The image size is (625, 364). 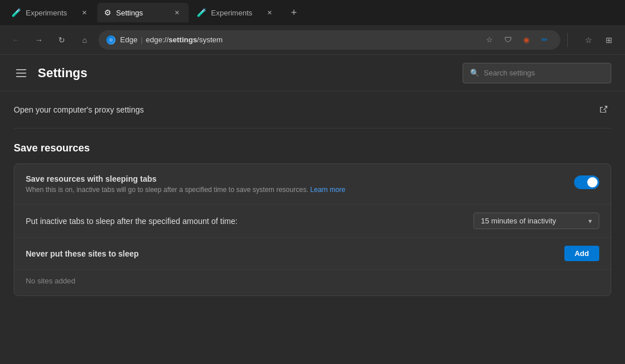 What do you see at coordinates (142, 13) in the screenshot?
I see `tab-label-2: Settings` at bounding box center [142, 13].